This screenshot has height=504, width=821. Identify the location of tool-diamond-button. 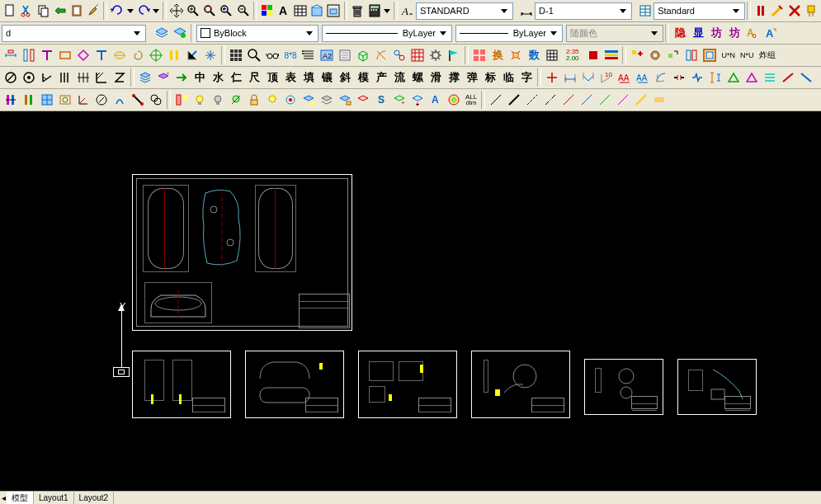
(83, 55).